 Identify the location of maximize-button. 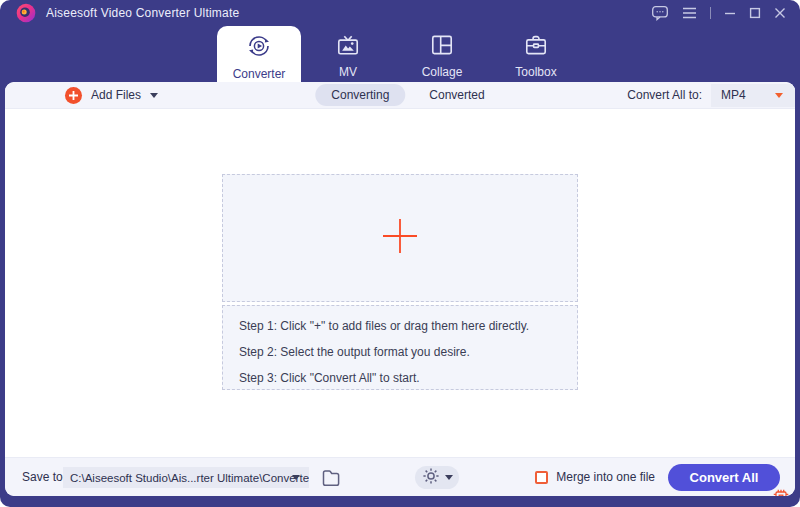
(755, 13).